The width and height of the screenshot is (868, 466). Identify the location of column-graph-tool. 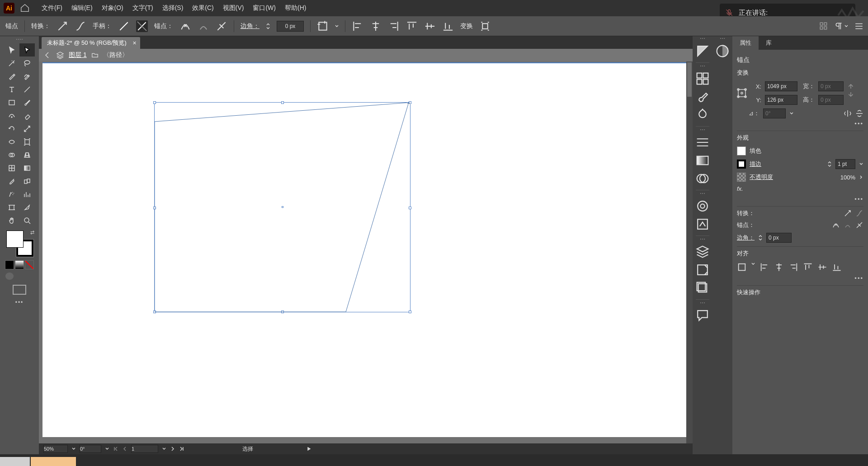
(27, 194).